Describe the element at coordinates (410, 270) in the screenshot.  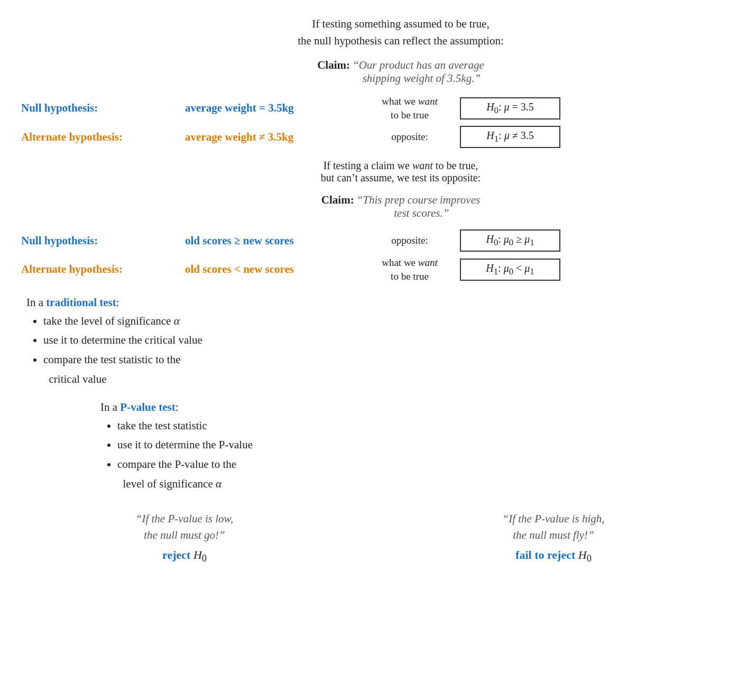
I see `alt-note-2: what we wantto be true` at that location.